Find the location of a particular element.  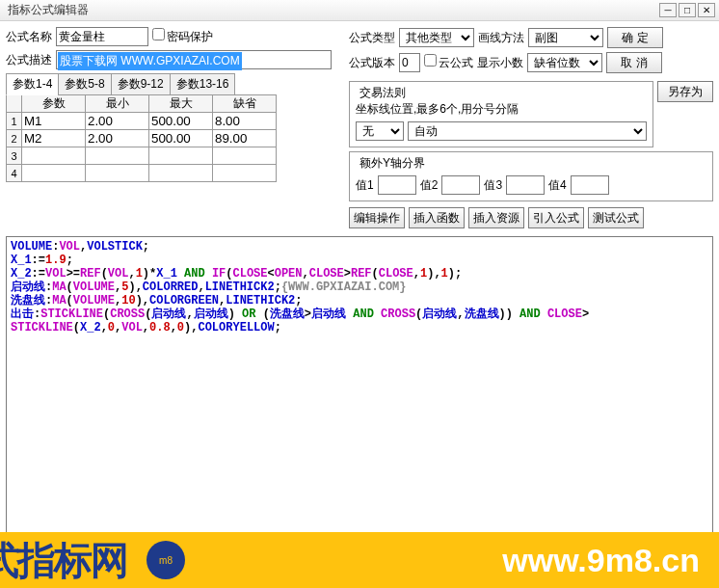

edit-op-button: 编辑操作 is located at coordinates (377, 218).